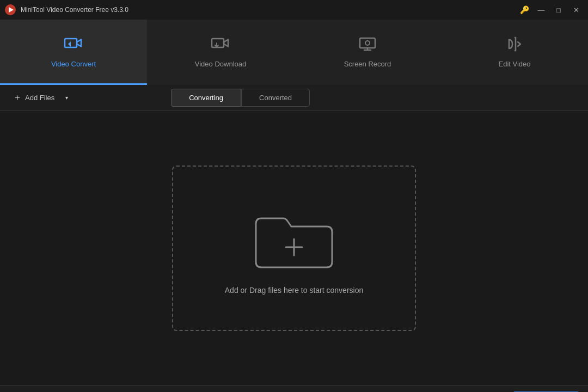 This screenshot has width=588, height=392. What do you see at coordinates (367, 46) in the screenshot?
I see `screen-record-icon` at bounding box center [367, 46].